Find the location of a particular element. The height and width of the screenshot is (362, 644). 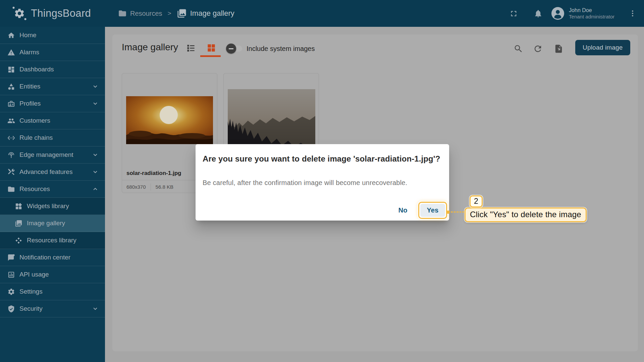

search-button is located at coordinates (519, 49).